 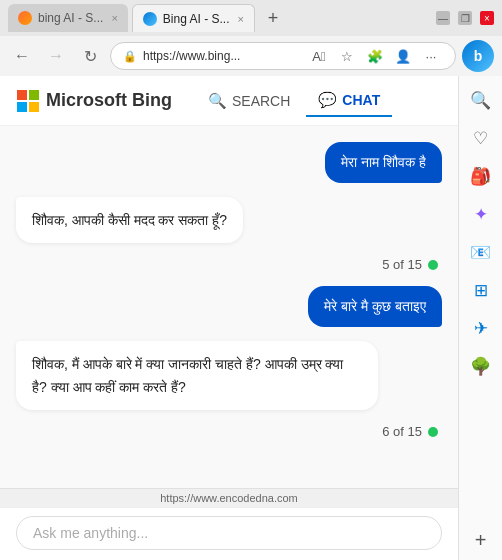 What do you see at coordinates (192, 56) in the screenshot?
I see `address-text: https://www.bing...` at bounding box center [192, 56].